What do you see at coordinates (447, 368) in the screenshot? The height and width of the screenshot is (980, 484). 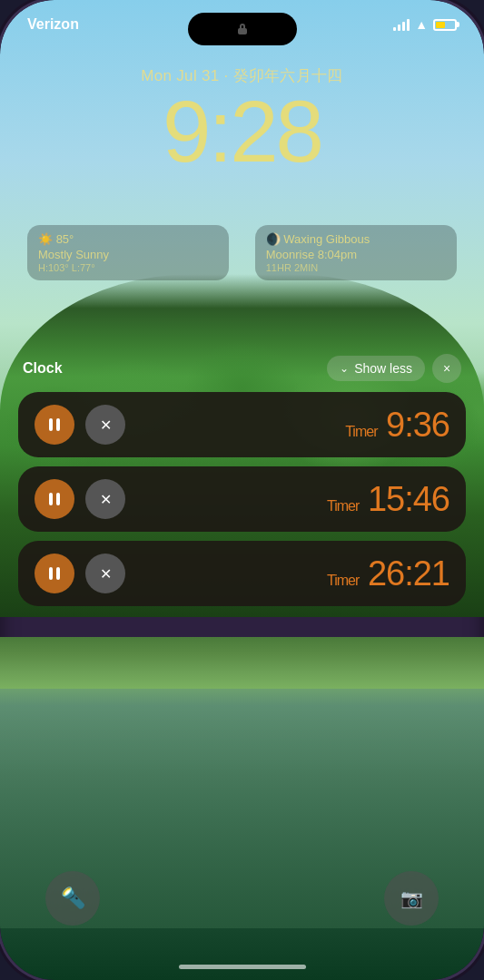 I see `close-icon: ×` at bounding box center [447, 368].